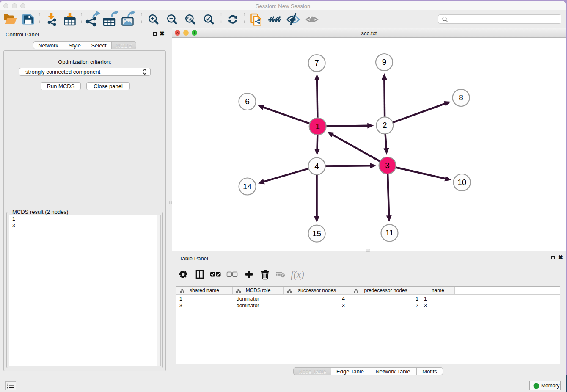 The height and width of the screenshot is (392, 567). Describe the element at coordinates (317, 63) in the screenshot. I see `svg-text: 7` at that location.